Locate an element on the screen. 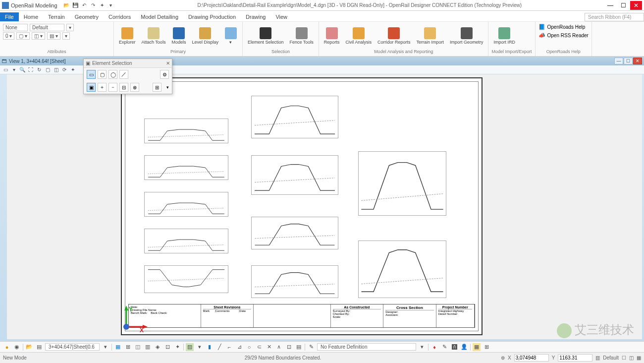 The image size is (644, 363). level-icon: ▥ is located at coordinates (597, 358).